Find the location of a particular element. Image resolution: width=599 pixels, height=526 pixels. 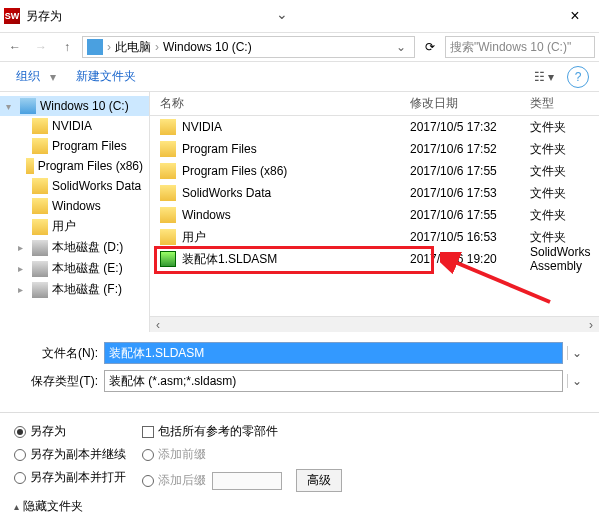

file-row: Windows2017/10/6 17:55文件夹 is located at coordinates (374, 215).